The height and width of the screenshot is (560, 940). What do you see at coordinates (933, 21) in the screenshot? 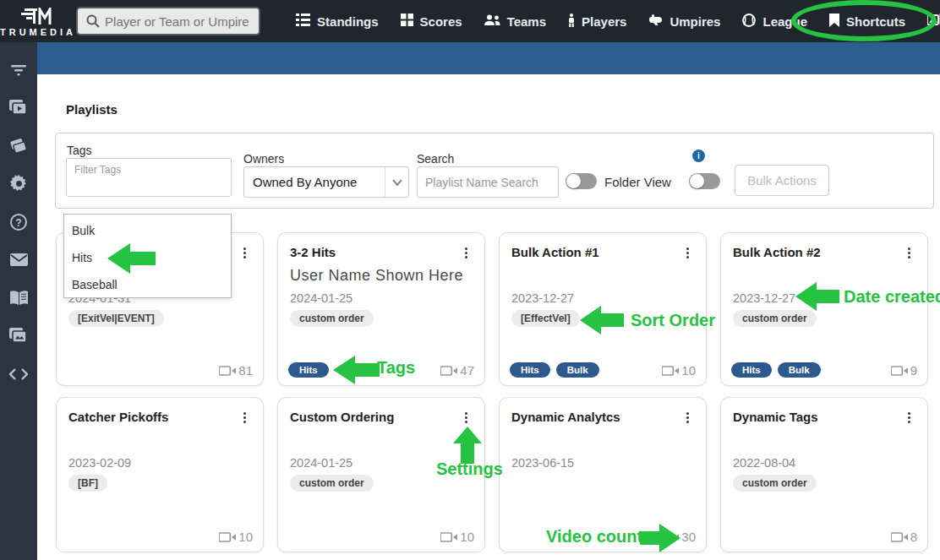
I see `playlists-media-icon` at bounding box center [933, 21].